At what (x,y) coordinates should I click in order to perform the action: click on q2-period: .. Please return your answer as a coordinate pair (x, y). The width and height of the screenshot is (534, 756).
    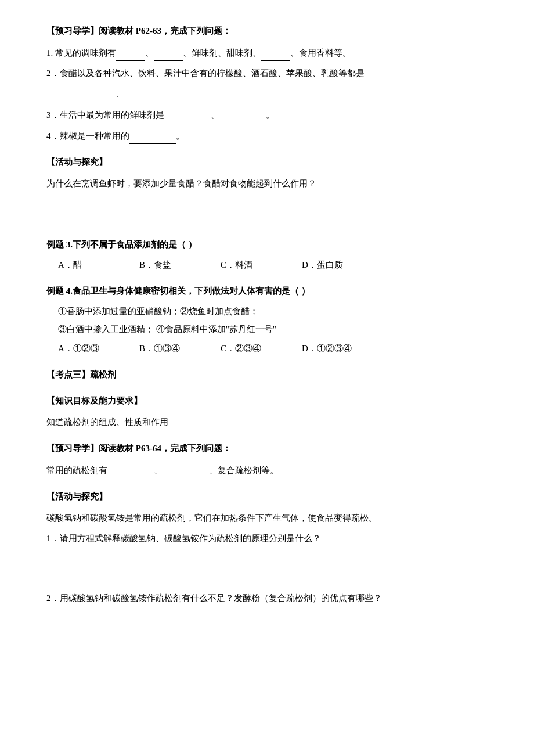
    Looking at the image, I should click on (117, 94).